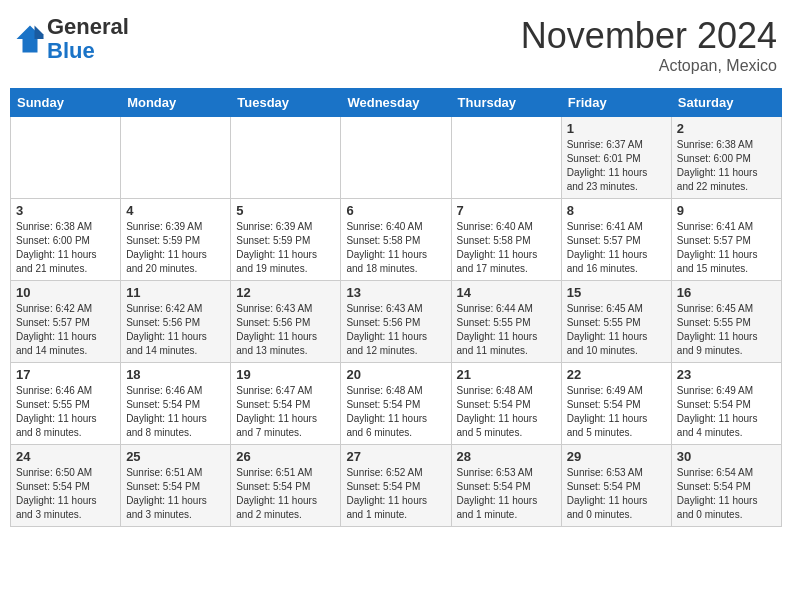  What do you see at coordinates (396, 322) in the screenshot?
I see `calendar-week-3: 10Sunrise: 6:42 AM Sunset: 5:57 PM Dayli…` at bounding box center [396, 322].